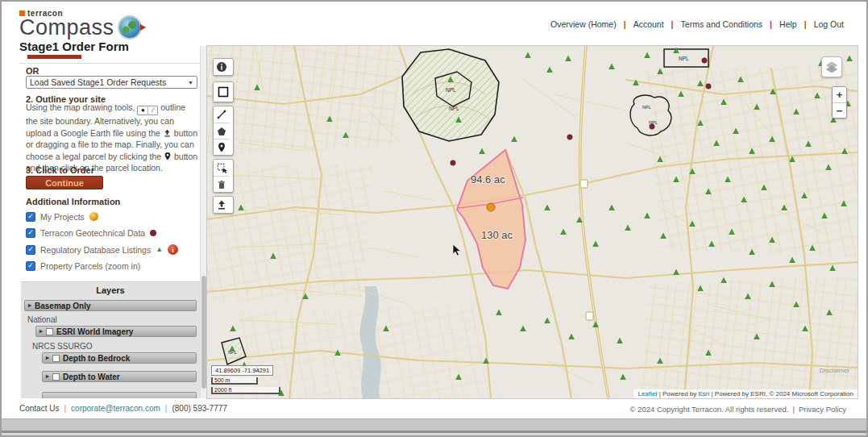 The width and height of the screenshot is (868, 437). I want to click on rectangle-tool-group, so click(223, 92).